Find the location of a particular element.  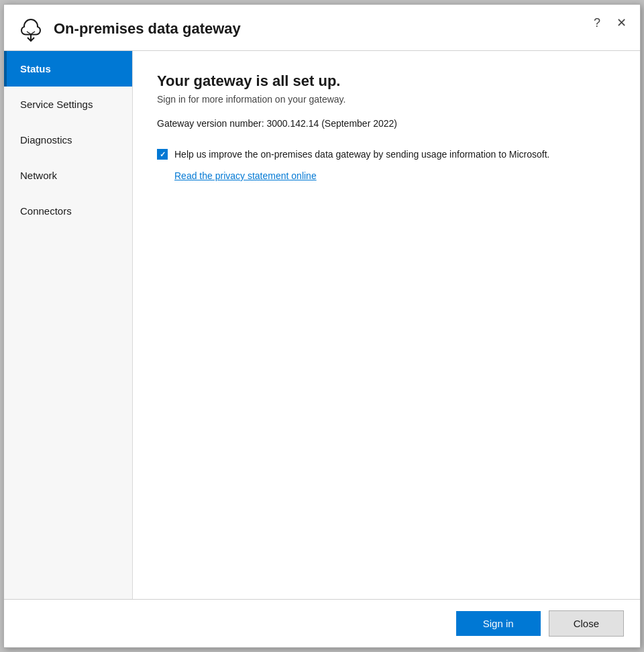

usage-checkbox is located at coordinates (162, 154).